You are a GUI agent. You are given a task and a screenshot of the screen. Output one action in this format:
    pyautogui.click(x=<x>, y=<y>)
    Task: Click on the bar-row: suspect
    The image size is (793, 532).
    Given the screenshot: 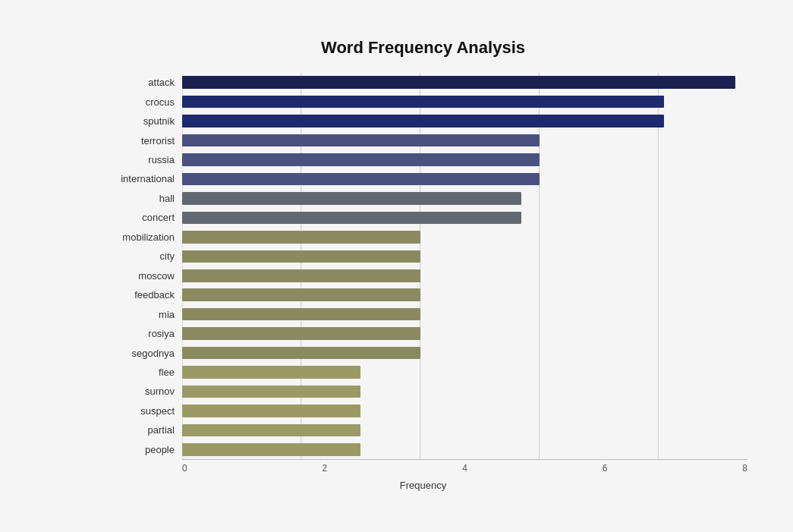 What is the action you would take?
    pyautogui.click(x=464, y=411)
    